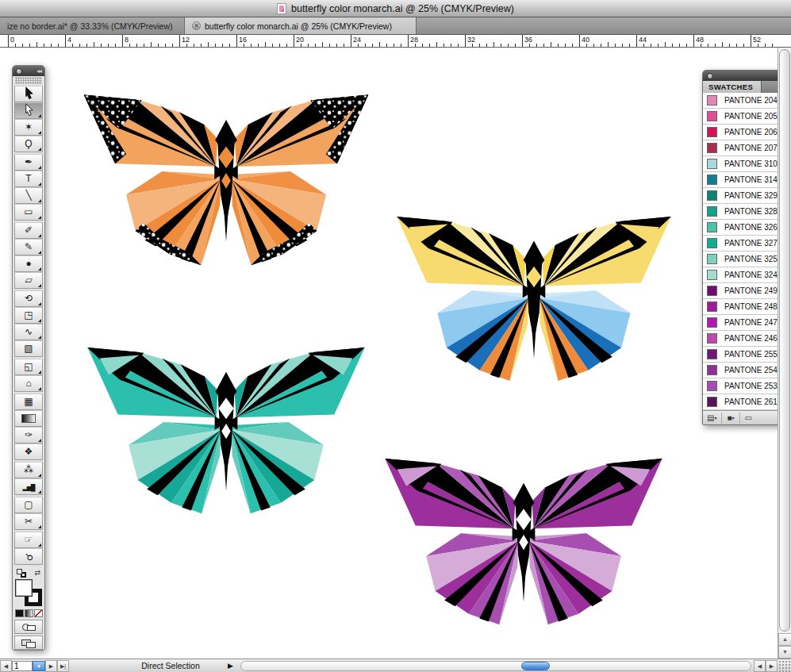 The image size is (791, 672). Describe the element at coordinates (732, 87) in the screenshot. I see `swatches-tab: SWATCHES` at that location.